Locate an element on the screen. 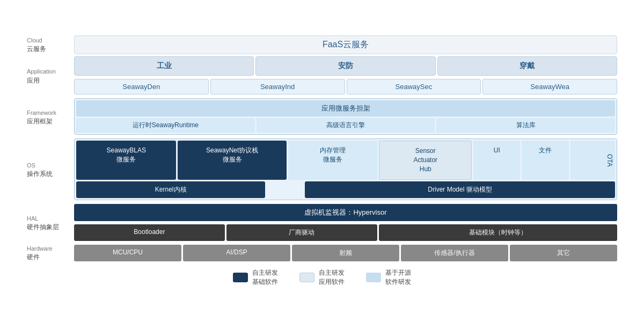 The width and height of the screenshot is (644, 322). app-zh-label: 应用 is located at coordinates (48, 80).